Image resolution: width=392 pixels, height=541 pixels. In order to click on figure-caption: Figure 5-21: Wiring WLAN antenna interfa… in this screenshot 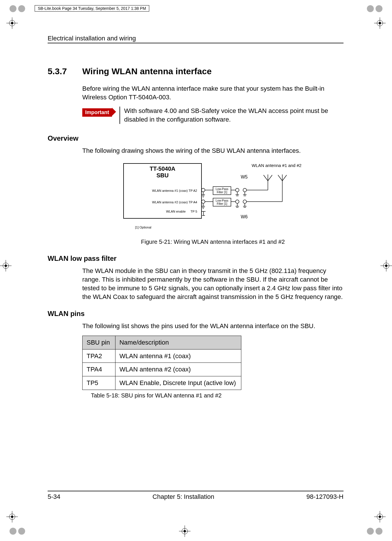, I will do `click(213, 242)`.